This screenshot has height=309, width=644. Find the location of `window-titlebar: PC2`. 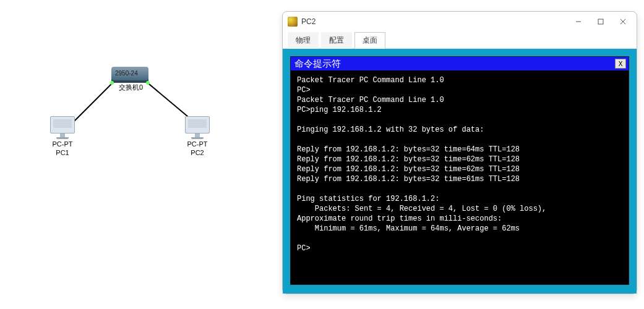

window-titlebar: PC2 is located at coordinates (460, 22).